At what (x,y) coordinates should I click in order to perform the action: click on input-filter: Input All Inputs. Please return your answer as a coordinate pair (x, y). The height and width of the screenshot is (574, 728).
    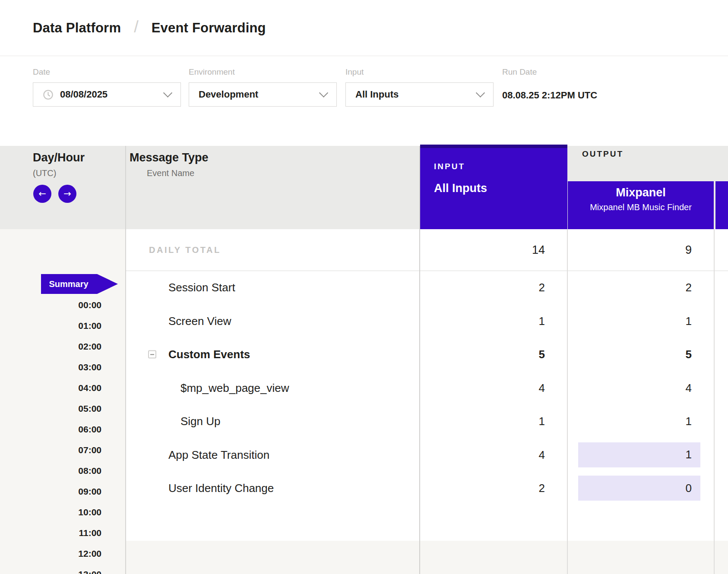
    Looking at the image, I should click on (420, 81).